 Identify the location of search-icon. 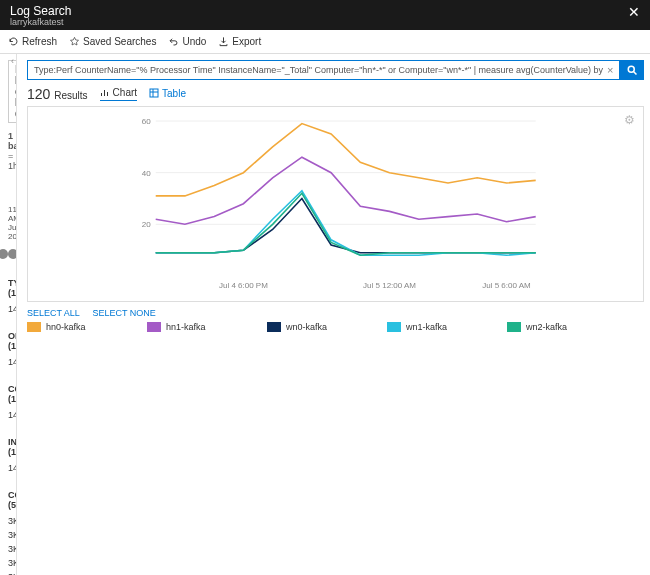
(632, 70).